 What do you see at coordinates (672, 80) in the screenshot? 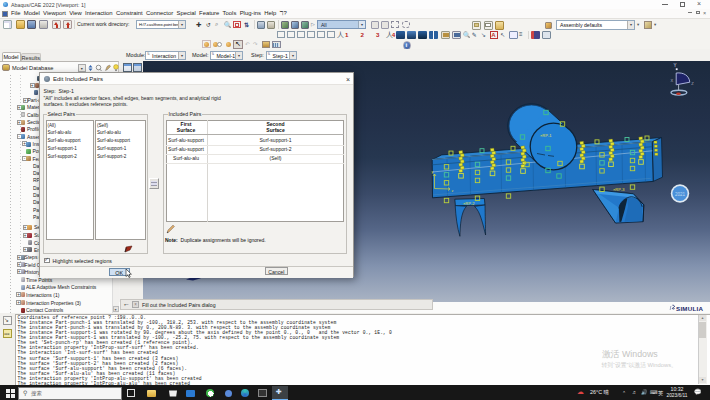
I see `svg-text: X` at bounding box center [672, 80].